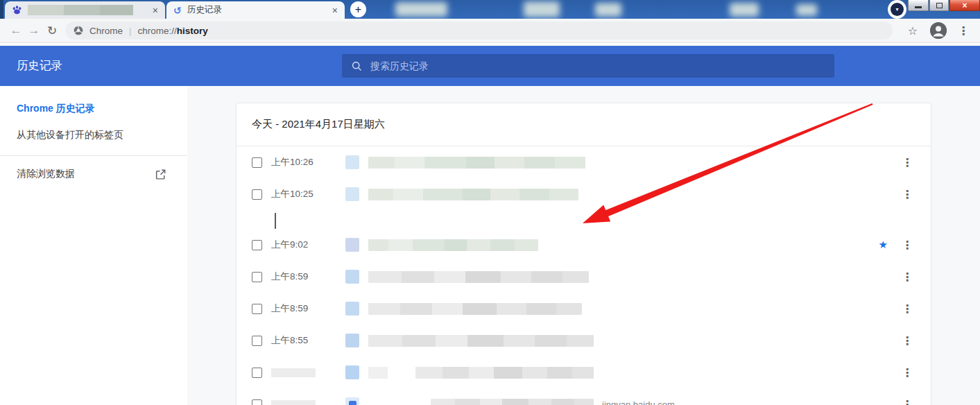  I want to click on back-icon: ←, so click(16, 31).